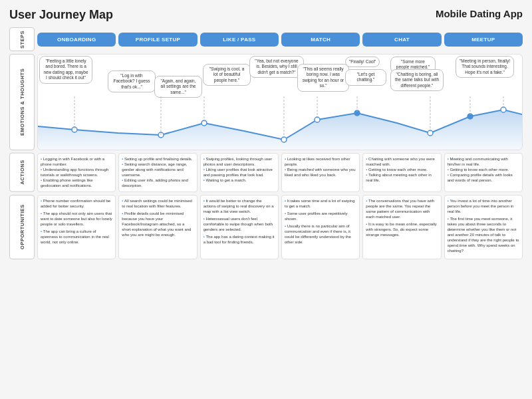 Image resolution: width=532 pixels, height=399 pixels. I want to click on actions-row: ACTIONS Logging in with Facebook or with…, so click(266, 173).